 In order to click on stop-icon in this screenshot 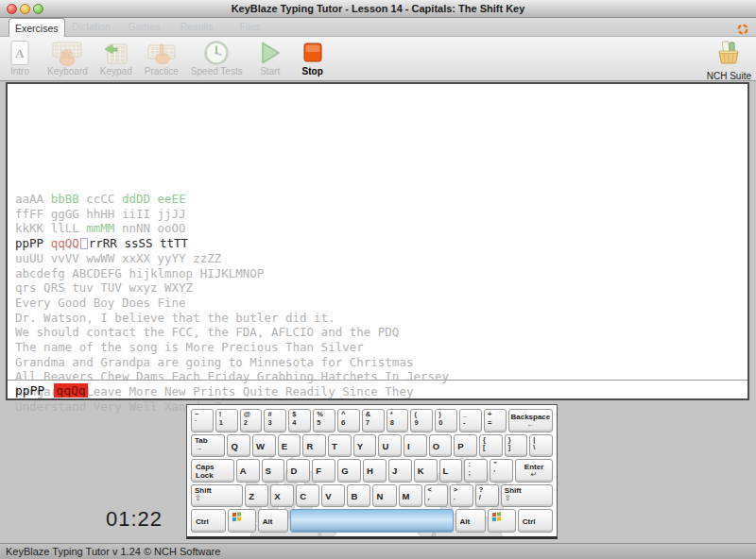, I will do `click(313, 53)`.